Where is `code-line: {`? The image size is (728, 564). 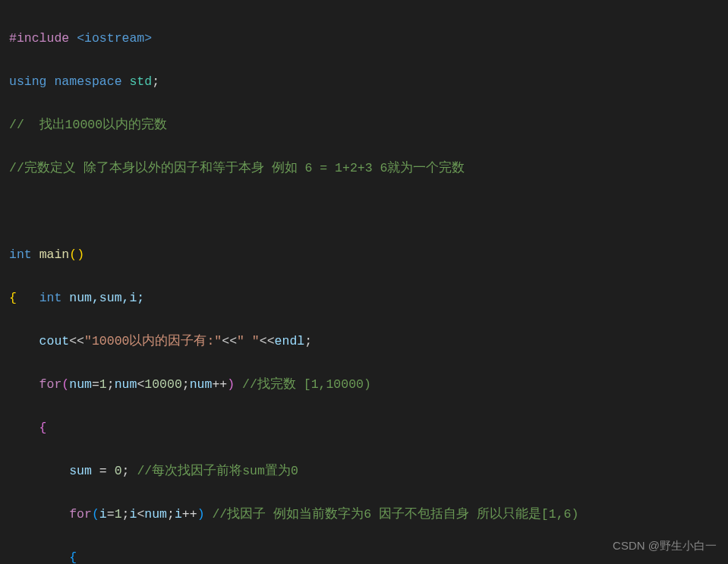 code-line: { is located at coordinates (364, 428).